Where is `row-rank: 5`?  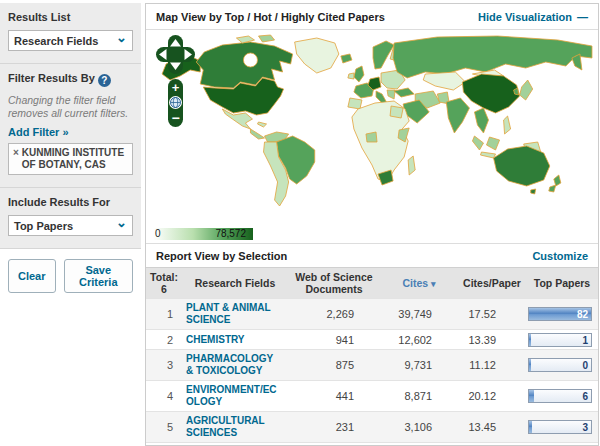 row-rank: 5 is located at coordinates (164, 427).